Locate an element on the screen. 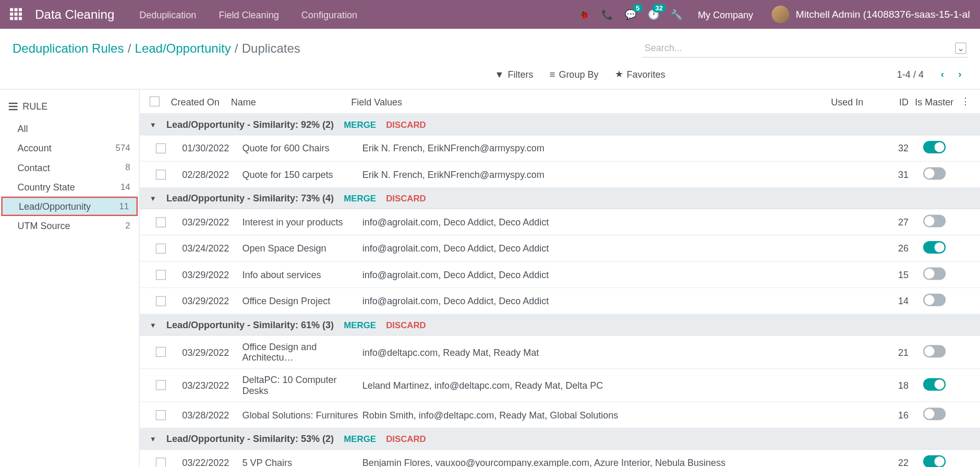 The image size is (980, 467). nav-field-cleaning: Field Cleaning is located at coordinates (249, 14).